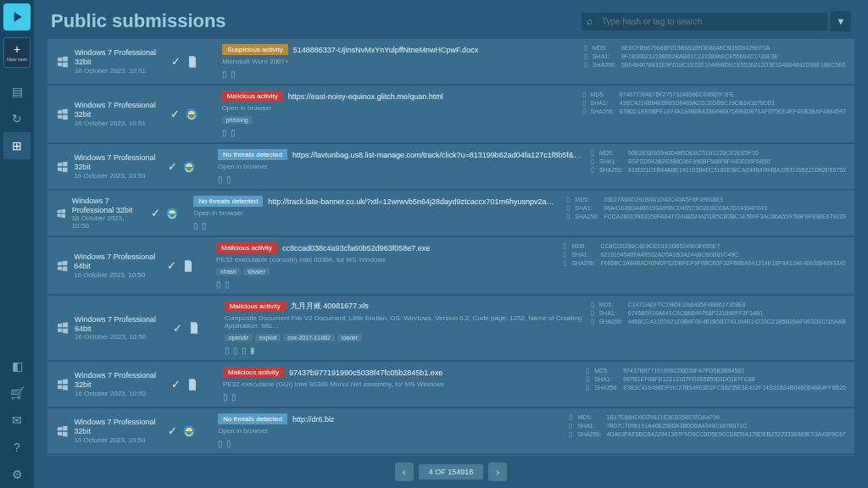  Describe the element at coordinates (451, 472) in the screenshot. I see `pager: ‹ 4 OF 154918 ›` at that location.